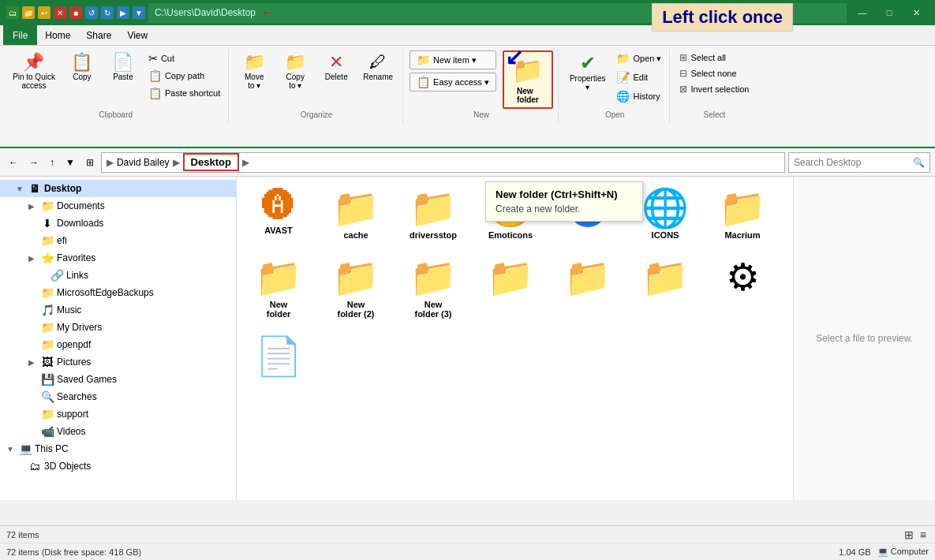 The height and width of the screenshot is (560, 935). Describe the element at coordinates (44, 13) in the screenshot. I see `undo-icon: ↩` at that location.